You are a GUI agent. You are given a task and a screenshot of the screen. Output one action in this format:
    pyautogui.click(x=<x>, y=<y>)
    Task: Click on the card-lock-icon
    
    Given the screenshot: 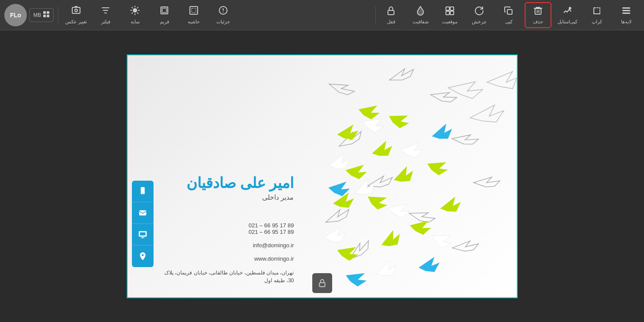 What is the action you would take?
    pyautogui.click(x=322, y=283)
    